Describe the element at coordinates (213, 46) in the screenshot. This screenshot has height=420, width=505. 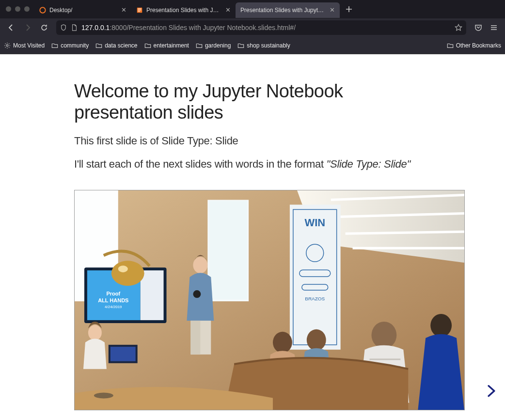
I see `bookmark-gardening: gardening` at that location.